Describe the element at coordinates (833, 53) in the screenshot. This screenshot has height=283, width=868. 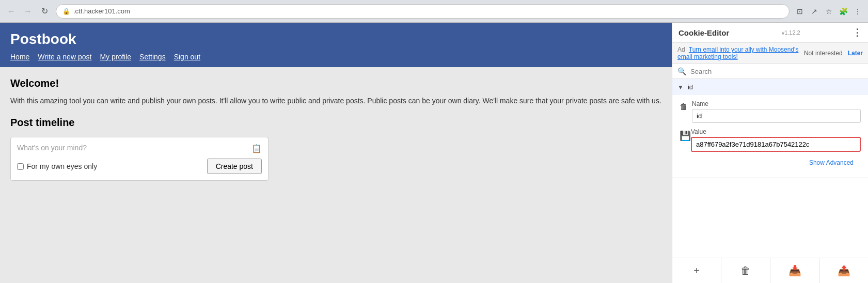
I see `ad-actions: Not interested Later` at that location.